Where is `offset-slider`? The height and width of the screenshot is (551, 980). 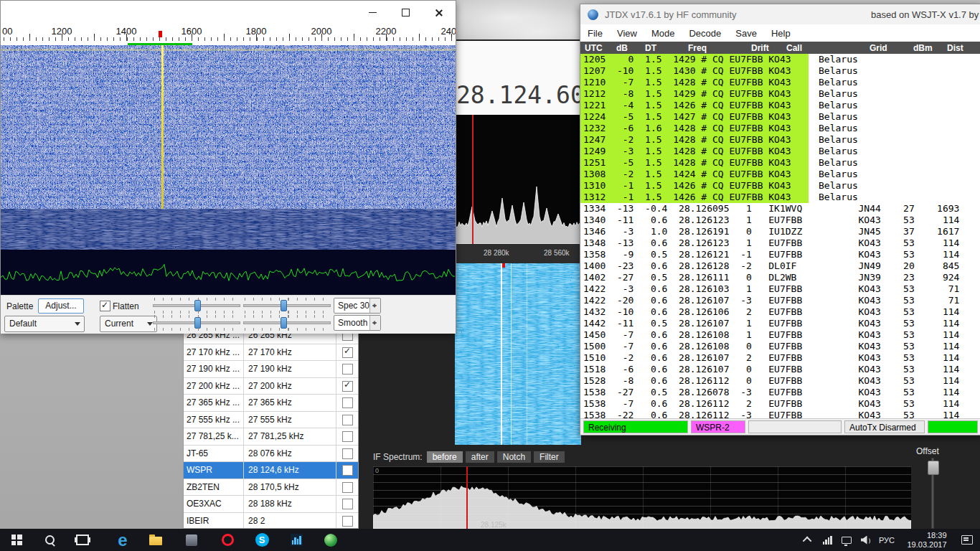
offset-slider is located at coordinates (933, 494).